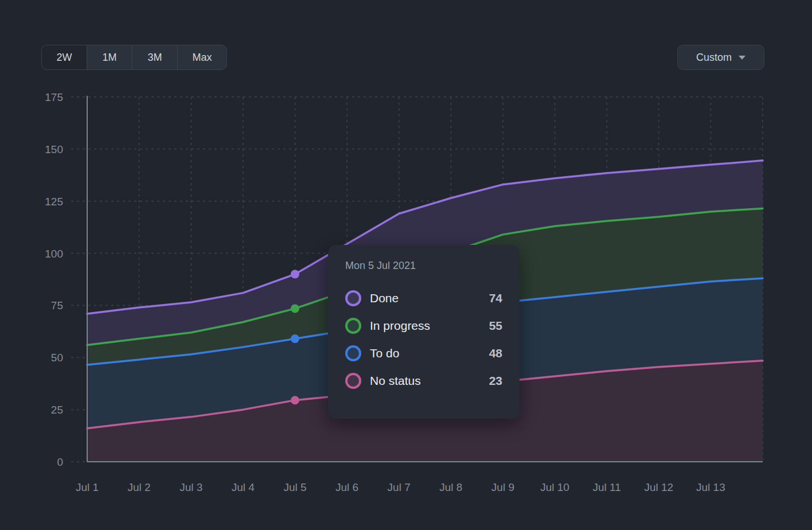  What do you see at coordinates (495, 298) in the screenshot?
I see `tooltip-row-value: 74` at bounding box center [495, 298].